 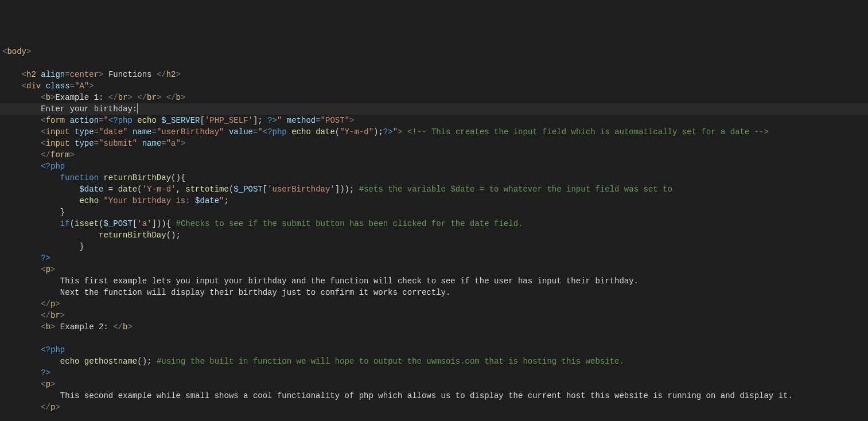 What do you see at coordinates (48, 384) in the screenshot?
I see `code-token: p` at bounding box center [48, 384].